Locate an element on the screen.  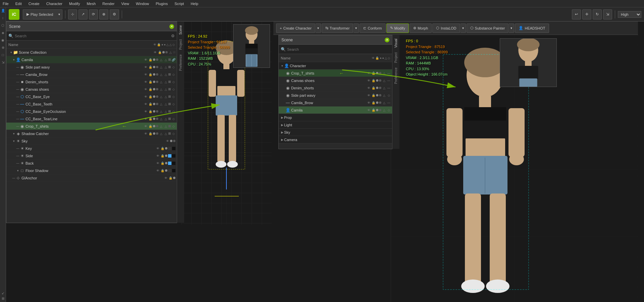
substance-dropdown: ▾ is located at coordinates (512, 28).